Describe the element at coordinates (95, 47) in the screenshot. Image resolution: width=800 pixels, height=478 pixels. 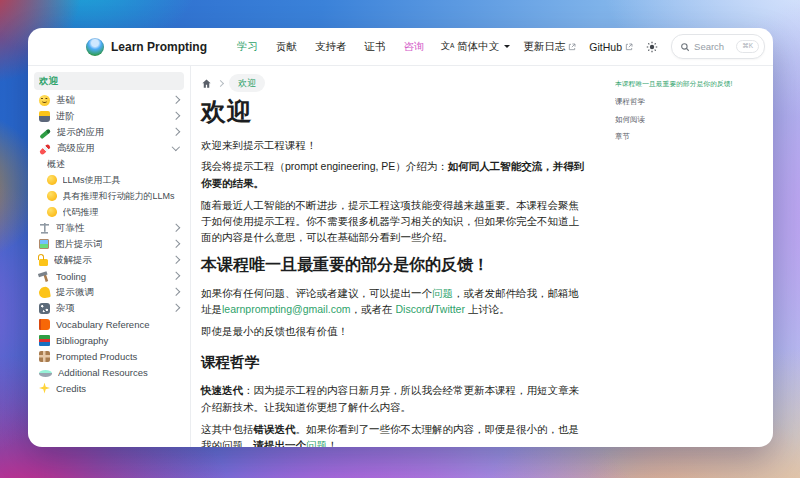
I see `learn-prompting-logo` at that location.